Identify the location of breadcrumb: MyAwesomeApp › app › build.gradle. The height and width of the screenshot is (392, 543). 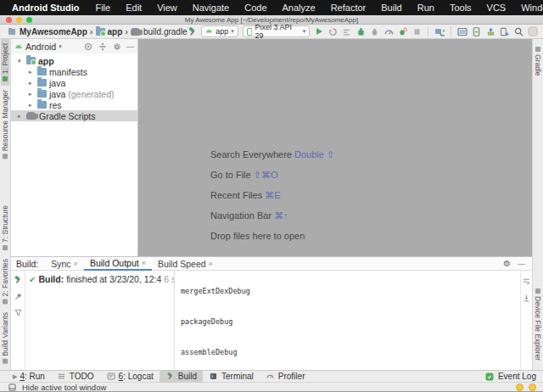
(97, 31).